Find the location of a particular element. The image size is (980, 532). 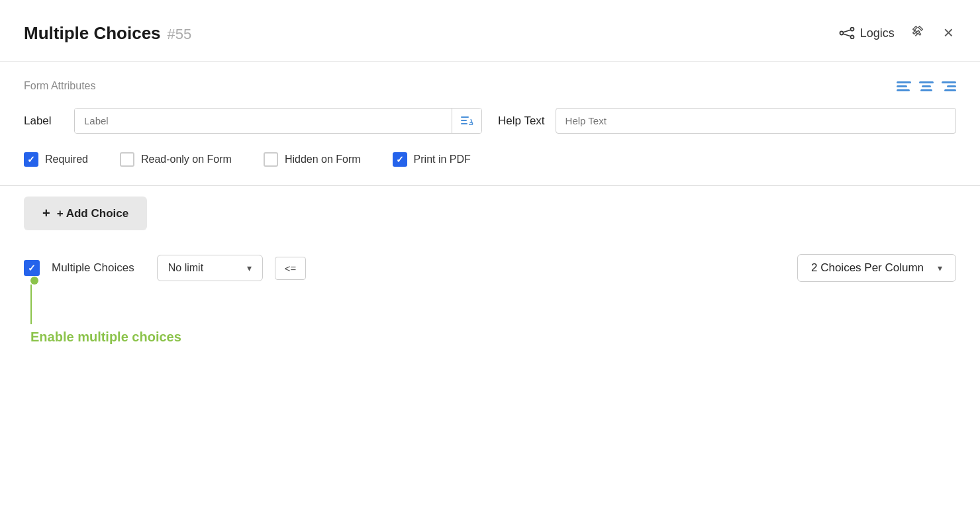

helptext-field-label: Help Text is located at coordinates (522, 121).